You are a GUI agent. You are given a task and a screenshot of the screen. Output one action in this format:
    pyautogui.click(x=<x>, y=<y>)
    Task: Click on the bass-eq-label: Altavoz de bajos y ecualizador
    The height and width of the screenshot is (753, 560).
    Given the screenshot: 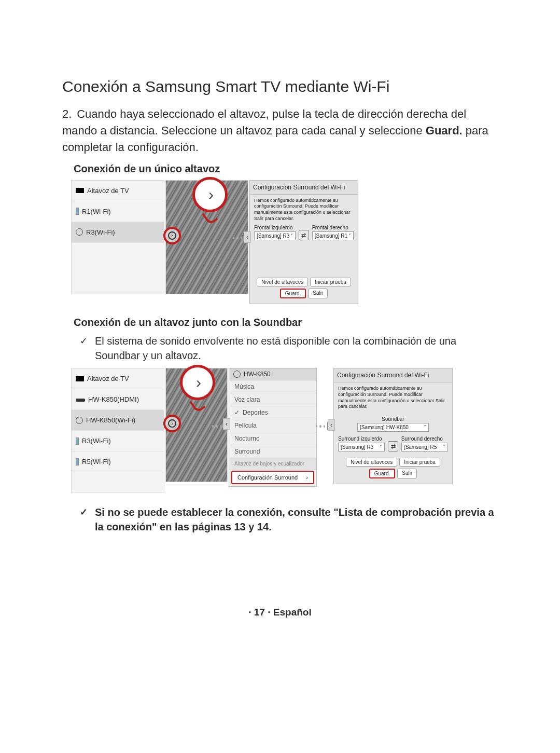 What is the action you would take?
    pyautogui.click(x=273, y=464)
    